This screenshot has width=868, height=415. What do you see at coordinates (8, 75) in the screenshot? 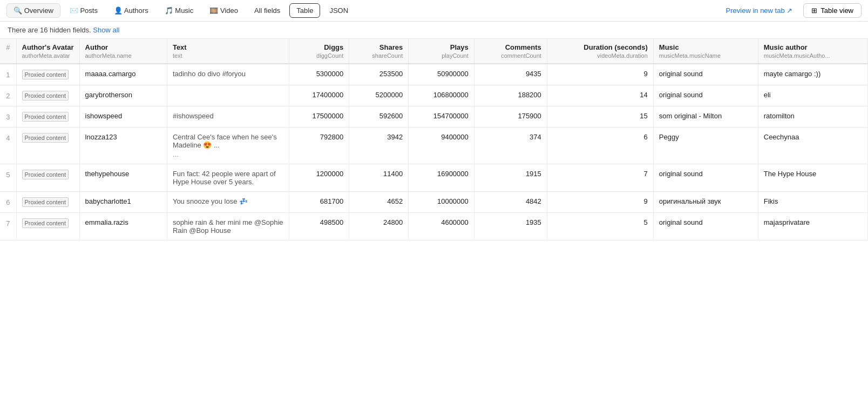
I see `cell-num-1: 1` at bounding box center [8, 75].